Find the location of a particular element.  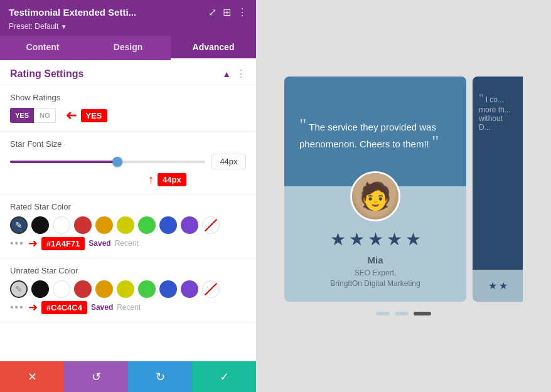

unrated-star-color-group: Unrated Star Color ✎ ••• ➜ #C4C4C4 Saved… is located at coordinates (128, 290).